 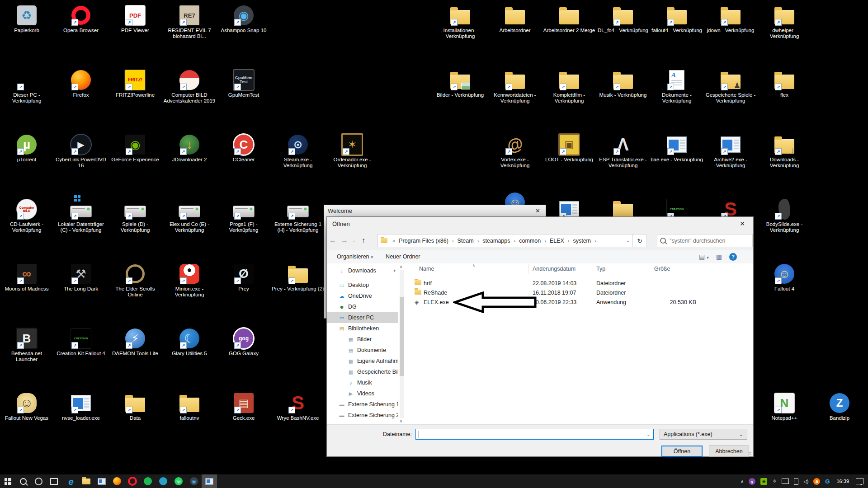 I want to click on sidebar-item-bilder: ▦Bilder, so click(x=363, y=339).